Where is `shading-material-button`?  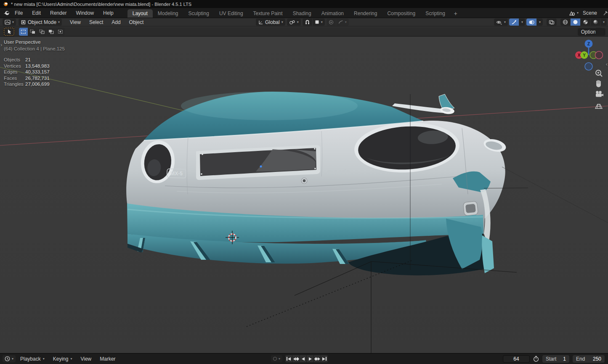
shading-material-button is located at coordinates (586, 22).